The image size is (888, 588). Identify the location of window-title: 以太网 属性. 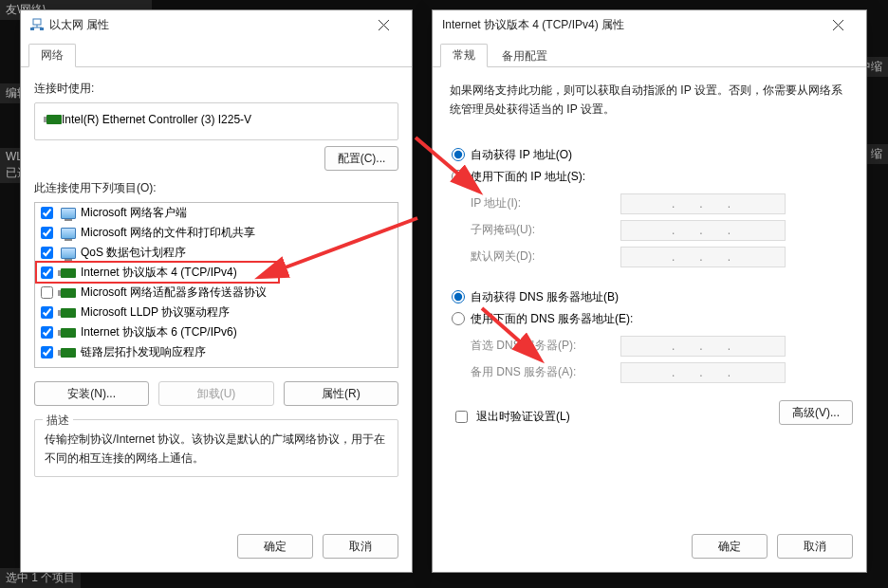
(80, 25).